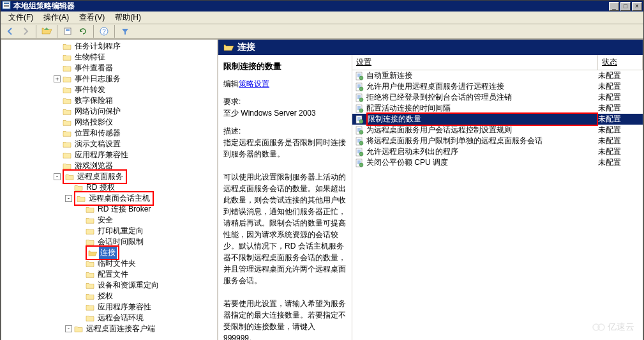 This screenshot has height=340, width=644. I want to click on setting-name: 将远程桌面服务用户限制到单独的远程桌面服务会话, so click(483, 141).